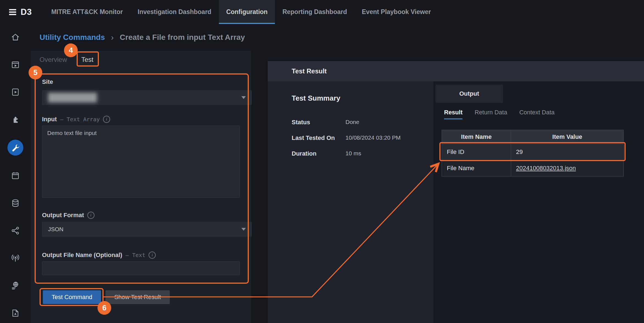 This screenshot has height=323, width=644. What do you see at coordinates (56, 229) in the screenshot?
I see `output-format-value: JSON` at bounding box center [56, 229].